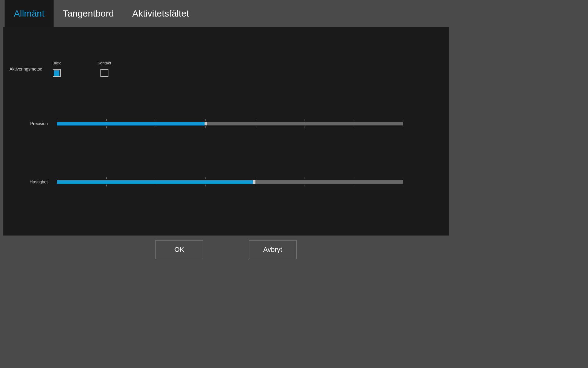 The width and height of the screenshot is (588, 368). I want to click on tab-general: Allmänt, so click(29, 13).